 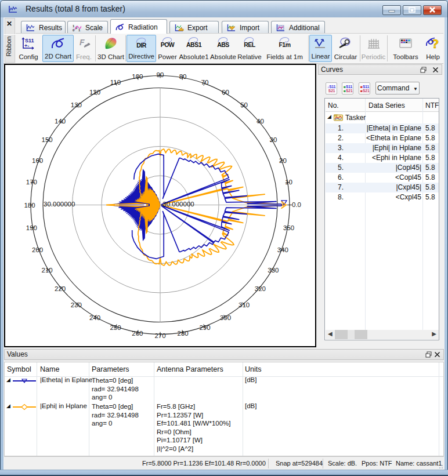 I want to click on svg-text: 140, so click(x=60, y=121).